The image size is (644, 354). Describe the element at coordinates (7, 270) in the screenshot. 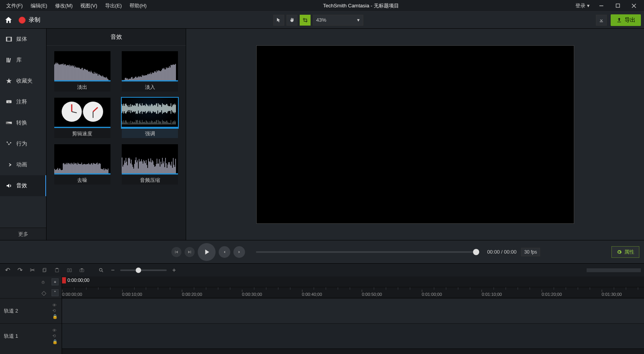

I see `undo-button: ↶` at that location.